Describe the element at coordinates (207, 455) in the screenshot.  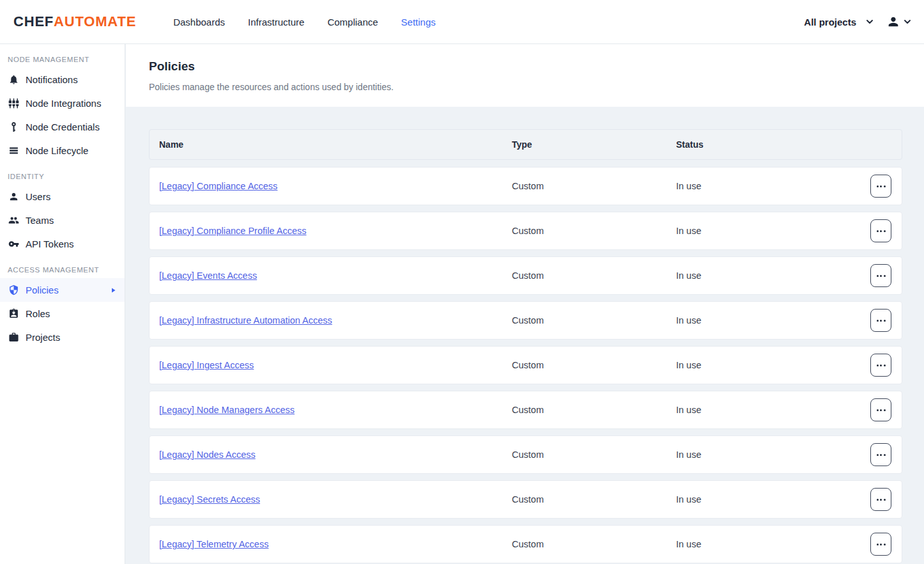
I see `policy-name-link: [Legacy] Nodes Access` at that location.